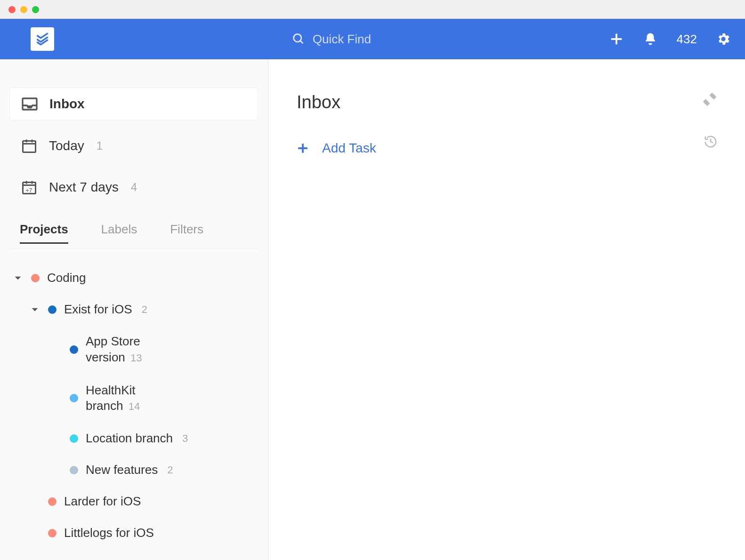 The image size is (745, 560). I want to click on sidebar-item-count: 4, so click(134, 187).